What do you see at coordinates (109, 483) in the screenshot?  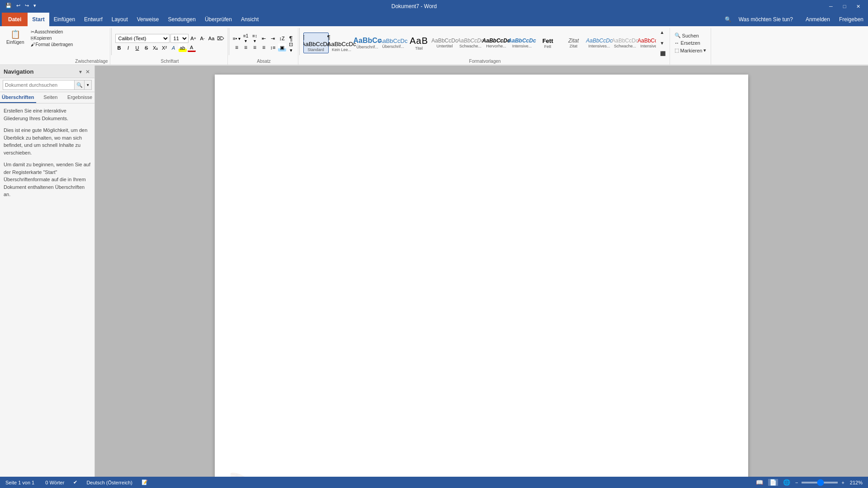 I see `language: Deutsch (Österreich)` at bounding box center [109, 483].